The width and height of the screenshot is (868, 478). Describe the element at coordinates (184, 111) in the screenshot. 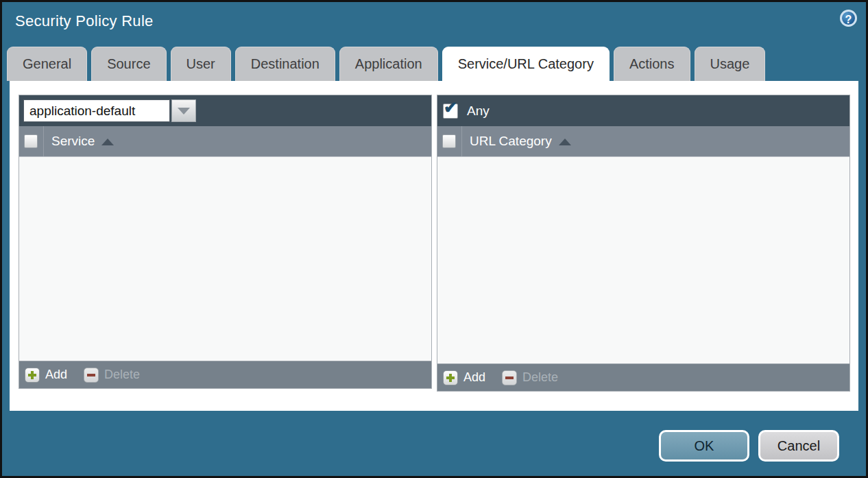

I see `chevron-down-icon` at that location.